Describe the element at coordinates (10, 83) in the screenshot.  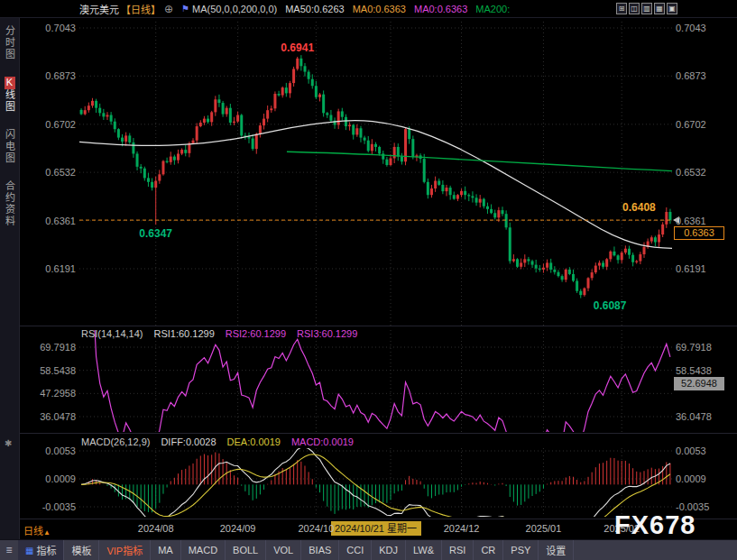
I see `active-tab-marker: K` at that location.